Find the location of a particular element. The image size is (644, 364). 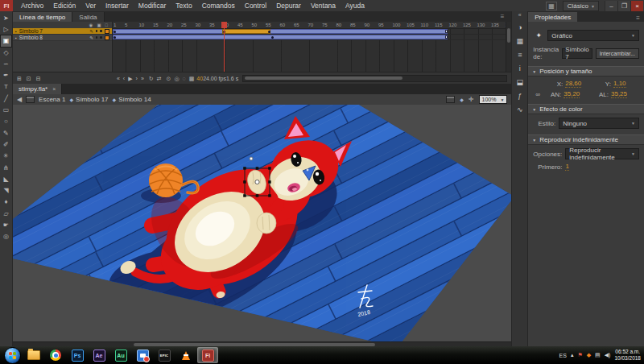

tab-salida: Salida is located at coordinates (89, 17).